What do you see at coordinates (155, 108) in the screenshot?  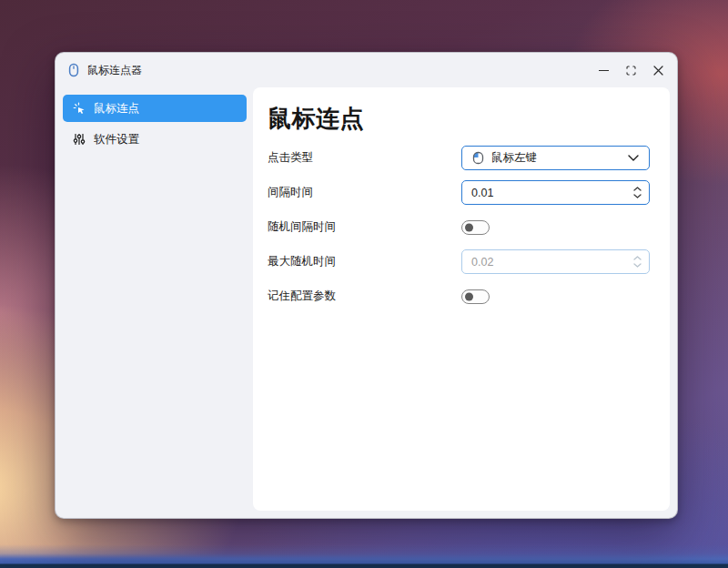 I see `sidebar-item-mouse-clicker: 鼠标连点` at bounding box center [155, 108].